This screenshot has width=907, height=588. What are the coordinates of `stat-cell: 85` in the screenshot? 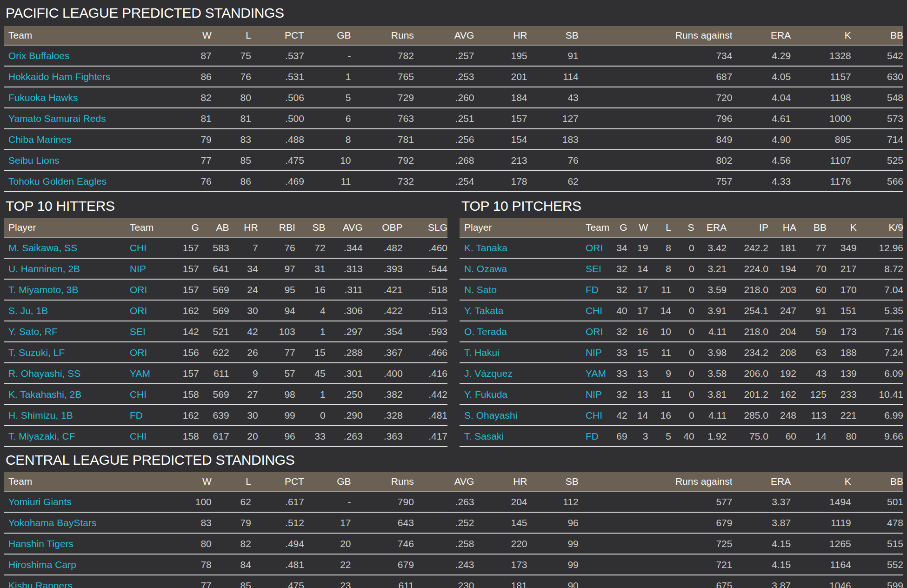 It's located at (232, 581).